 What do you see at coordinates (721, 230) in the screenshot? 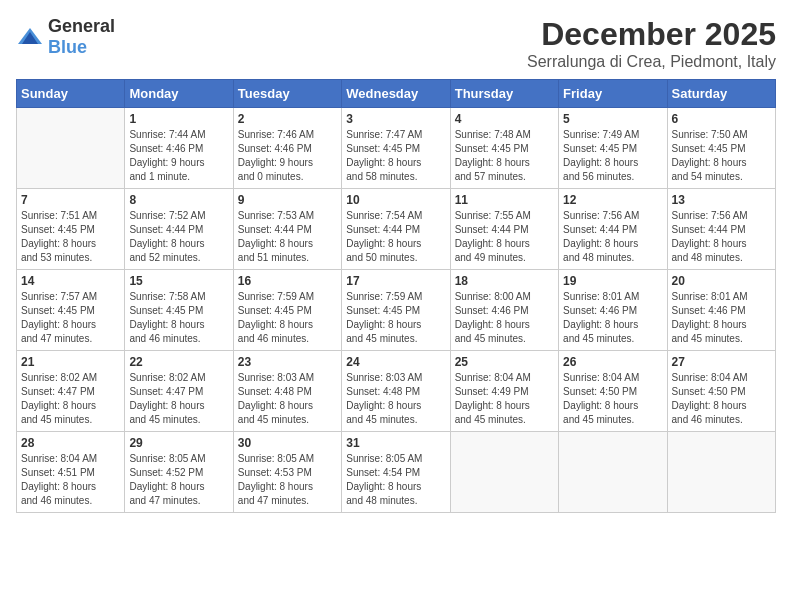
I see `day-cell: 13Sunrise: 7:56 AM Sunset: 4:44 PM Dayli…` at bounding box center [721, 230].